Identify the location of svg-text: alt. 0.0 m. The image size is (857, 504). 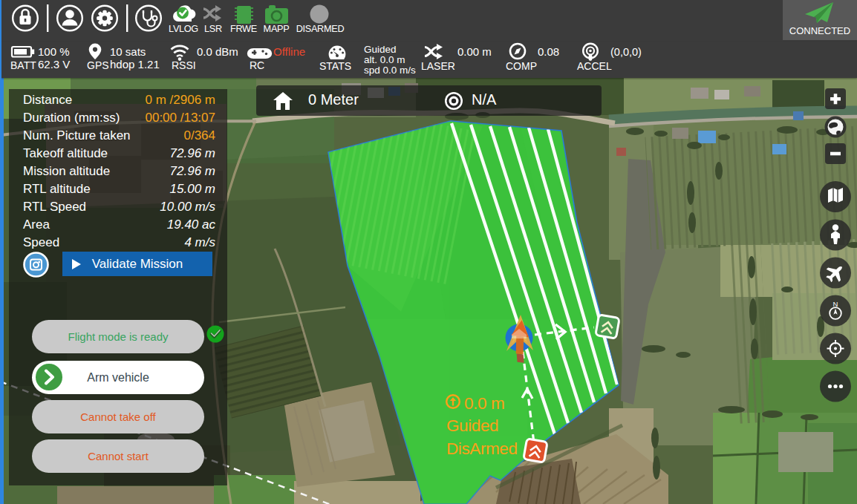
(385, 59).